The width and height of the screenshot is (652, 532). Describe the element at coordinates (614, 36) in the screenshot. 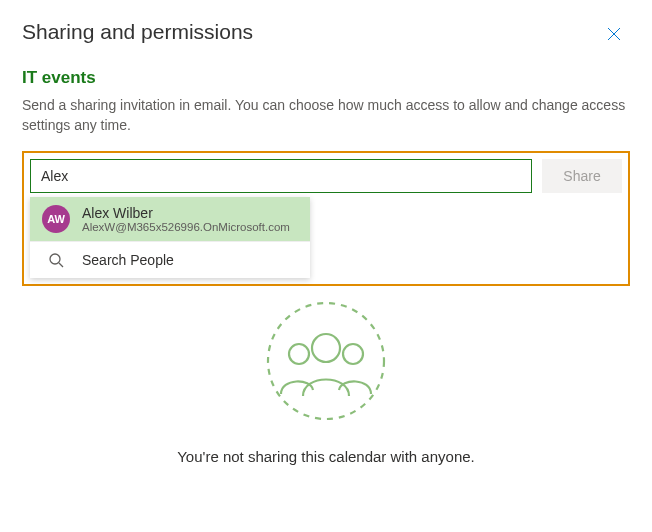

I see `close-button` at that location.